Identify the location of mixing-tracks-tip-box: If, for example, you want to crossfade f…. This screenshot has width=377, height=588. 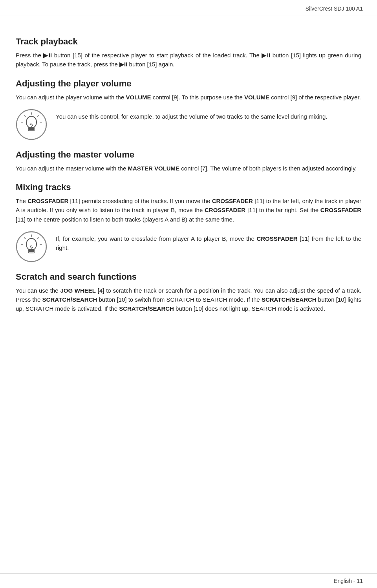
(188, 247).